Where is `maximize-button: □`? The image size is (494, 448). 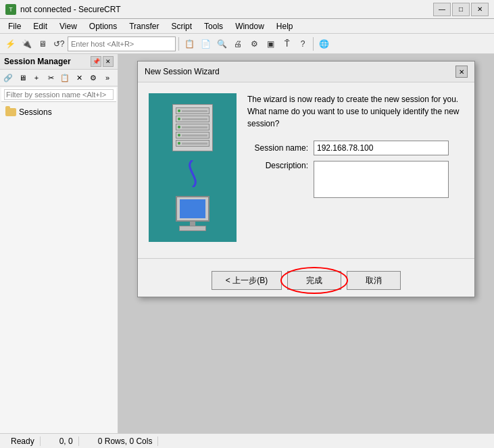
maximize-button: □ is located at coordinates (461, 9).